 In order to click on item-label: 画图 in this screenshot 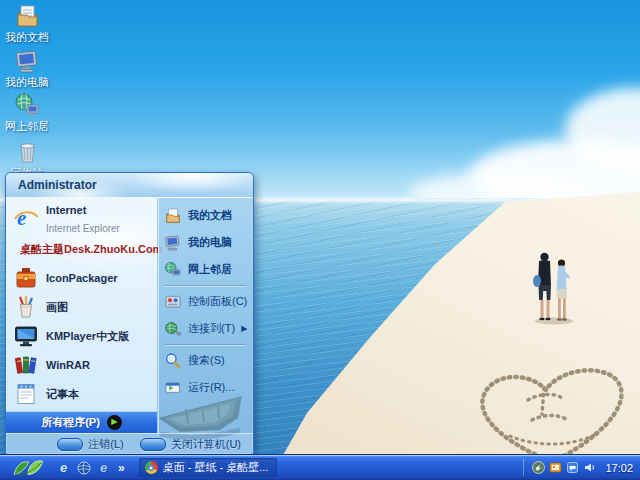, I will do `click(57, 308)`.